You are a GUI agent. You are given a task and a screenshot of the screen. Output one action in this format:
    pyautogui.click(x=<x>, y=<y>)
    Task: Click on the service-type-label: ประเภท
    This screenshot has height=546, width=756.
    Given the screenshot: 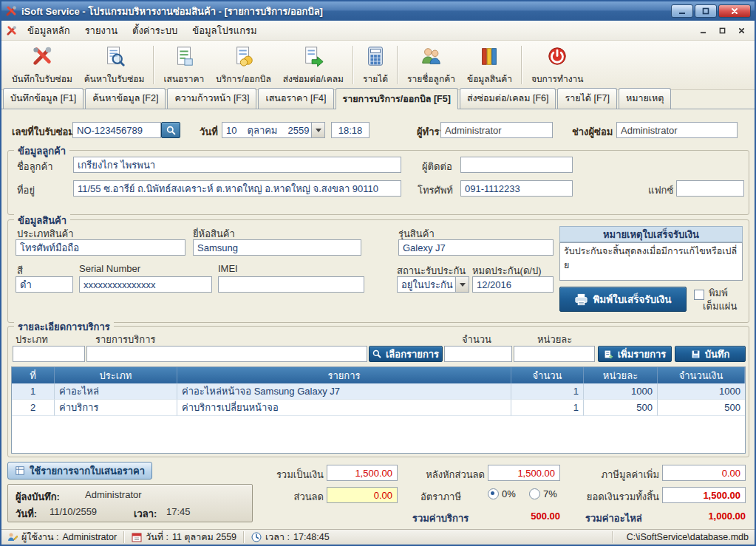 What is the action you would take?
    pyautogui.click(x=32, y=340)
    